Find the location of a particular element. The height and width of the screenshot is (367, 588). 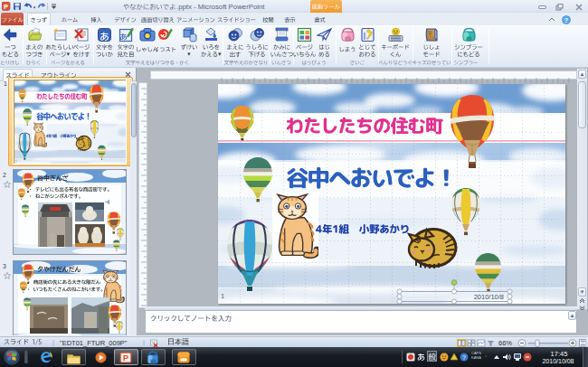

svg-text: 1 is located at coordinates (223, 296).